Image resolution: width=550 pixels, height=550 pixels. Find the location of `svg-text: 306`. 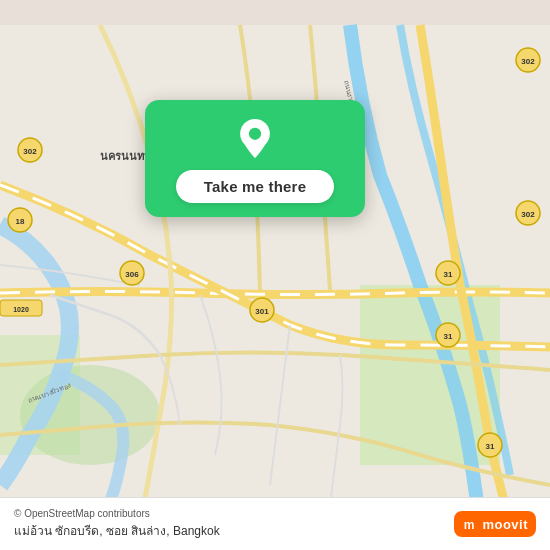

svg-text: 306 is located at coordinates (132, 274).